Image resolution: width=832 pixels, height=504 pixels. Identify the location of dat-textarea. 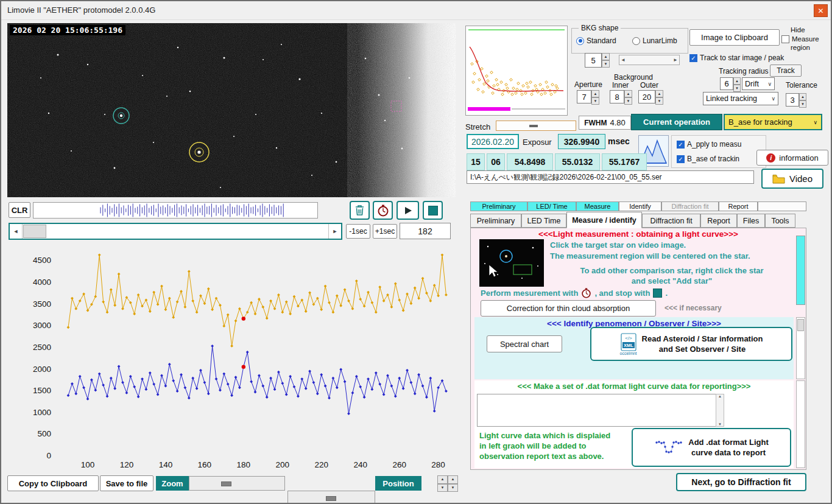
(597, 410).